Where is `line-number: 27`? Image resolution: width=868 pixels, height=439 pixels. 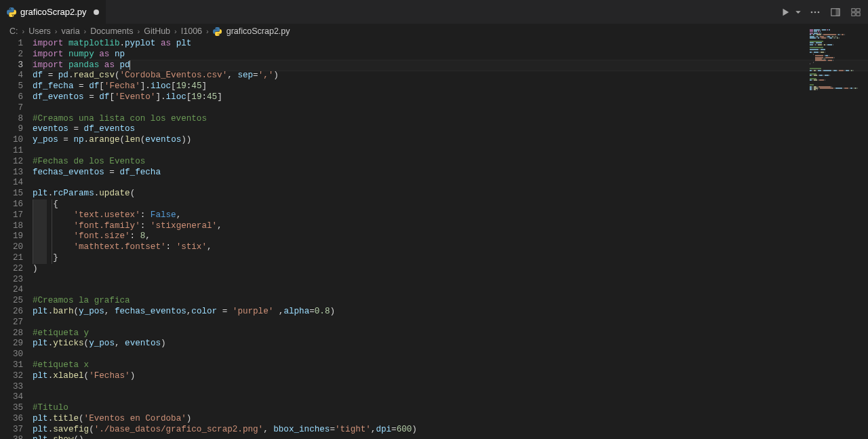 line-number: 27 is located at coordinates (12, 323).